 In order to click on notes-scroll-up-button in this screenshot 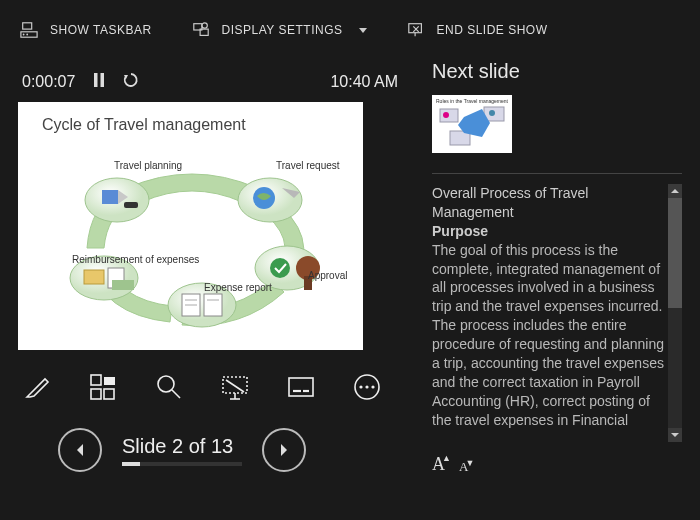, I will do `click(675, 191)`.